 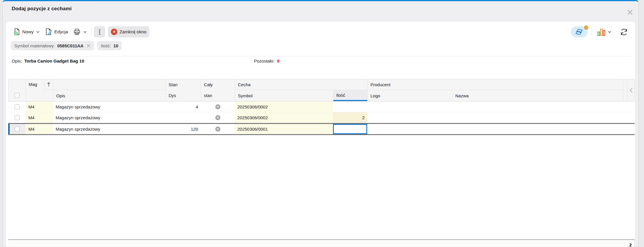 I want to click on edit-button: Edycja, so click(x=57, y=32).